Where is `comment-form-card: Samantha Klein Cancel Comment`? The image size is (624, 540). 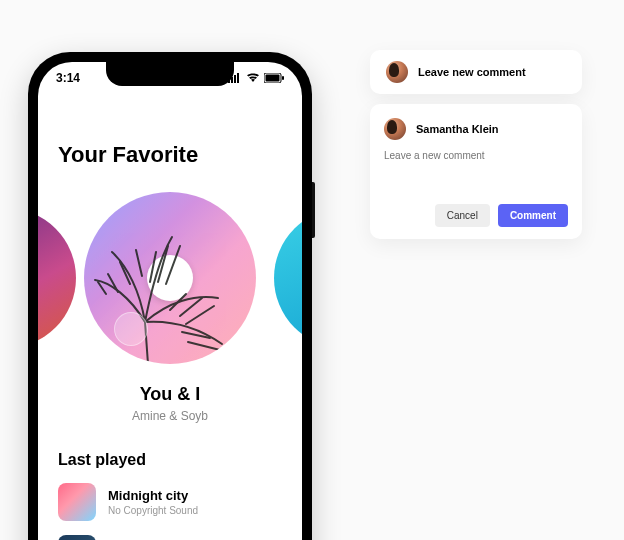 comment-form-card: Samantha Klein Cancel Comment is located at coordinates (476, 172).